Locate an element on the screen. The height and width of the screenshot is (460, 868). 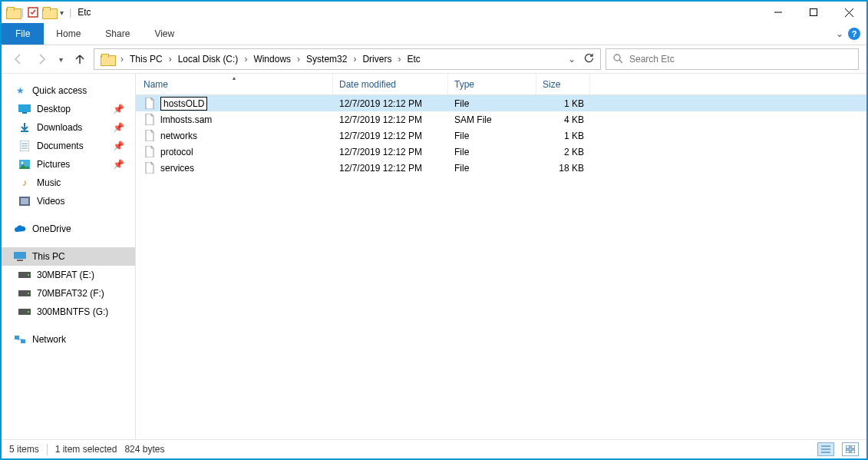
tab-view: View is located at coordinates (164, 34).